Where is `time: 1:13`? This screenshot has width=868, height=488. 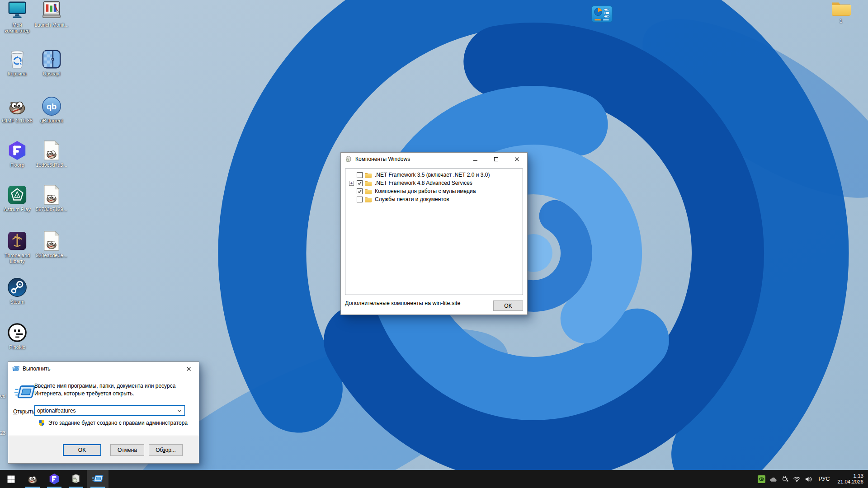 time: 1:13 is located at coordinates (850, 476).